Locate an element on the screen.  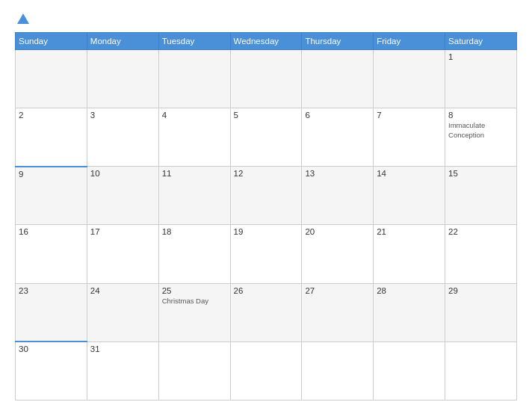
day-number: 19 is located at coordinates (266, 232).